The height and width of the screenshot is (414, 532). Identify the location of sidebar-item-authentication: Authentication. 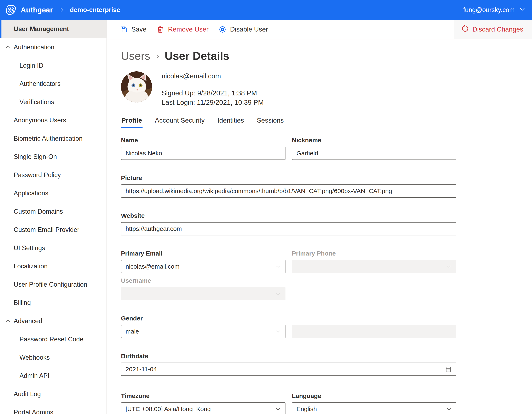
(53, 47).